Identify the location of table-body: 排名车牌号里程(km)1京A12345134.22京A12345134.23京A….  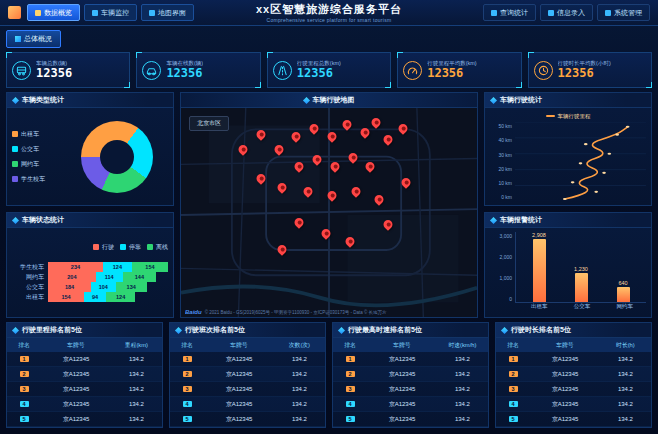
(84, 382).